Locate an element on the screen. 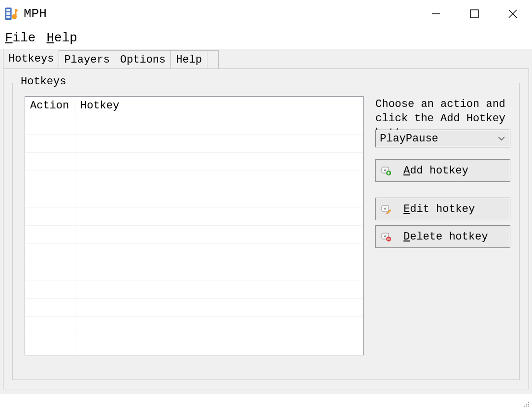  chevron-down-icon is located at coordinates (501, 138).